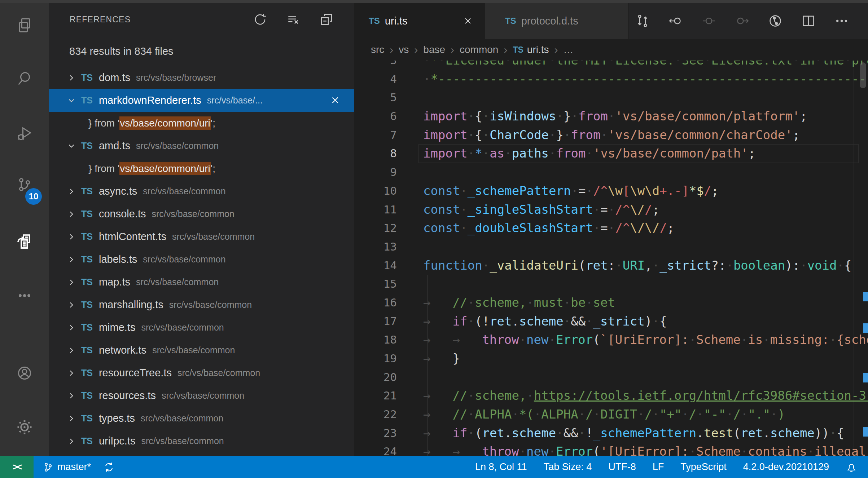 The image size is (868, 478). I want to click on previous-reference-icon, so click(676, 21).